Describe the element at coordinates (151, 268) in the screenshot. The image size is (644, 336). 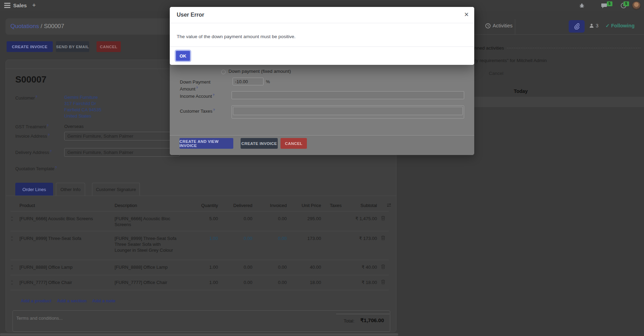
I see `cell-description: [FURN_8888] Office Lamp` at that location.